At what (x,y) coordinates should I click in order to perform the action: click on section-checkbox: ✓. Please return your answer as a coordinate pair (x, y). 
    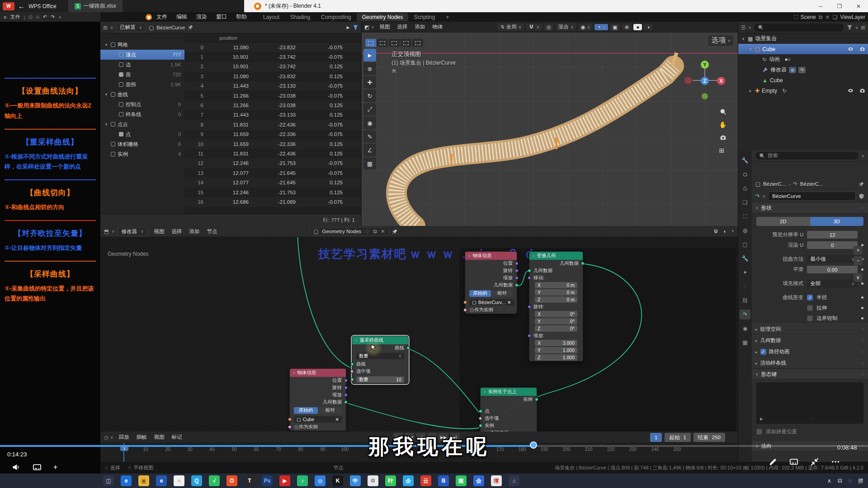
    Looking at the image, I should click on (763, 352).